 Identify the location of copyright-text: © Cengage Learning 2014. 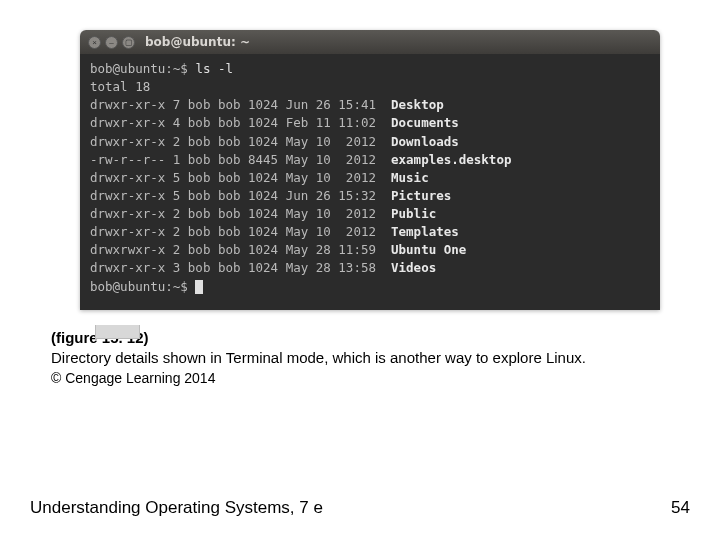
(363, 378).